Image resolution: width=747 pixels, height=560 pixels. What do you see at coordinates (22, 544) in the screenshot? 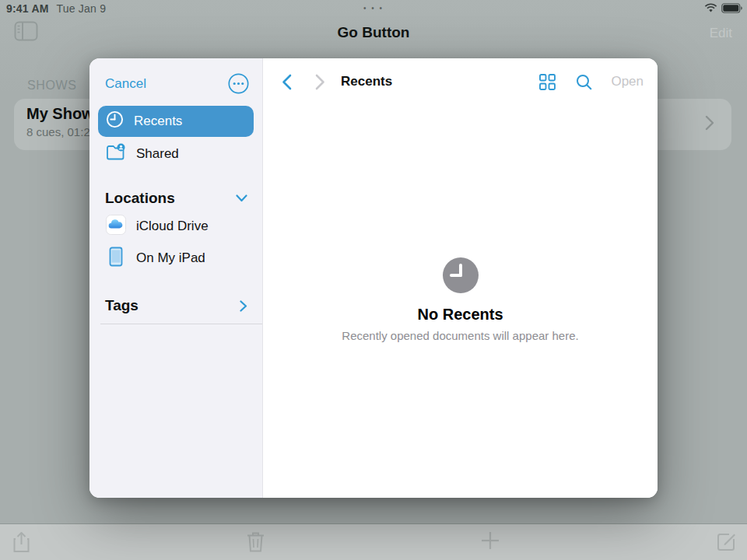
I see `share-button` at bounding box center [22, 544].